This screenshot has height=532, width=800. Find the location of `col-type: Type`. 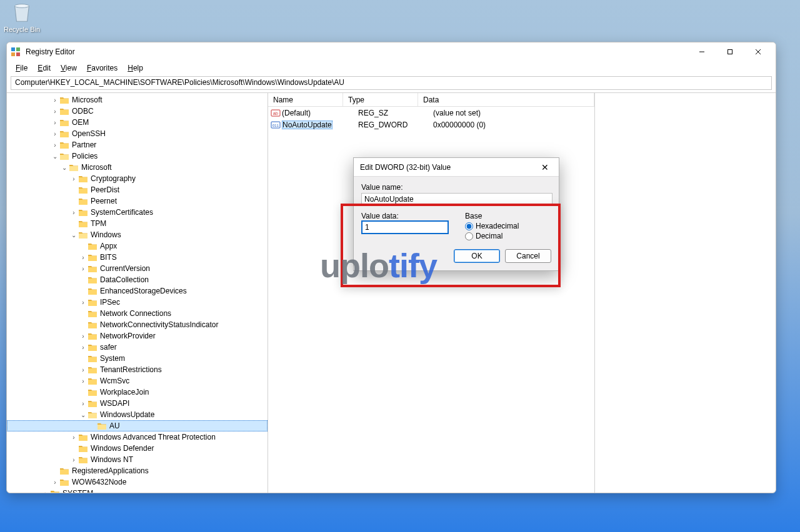

col-type: Type is located at coordinates (381, 100).